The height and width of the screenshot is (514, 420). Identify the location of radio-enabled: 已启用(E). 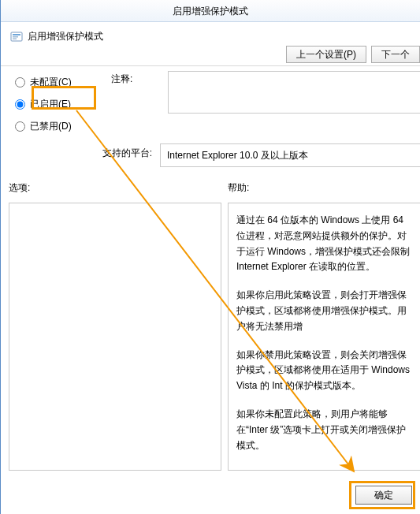
(60, 104).